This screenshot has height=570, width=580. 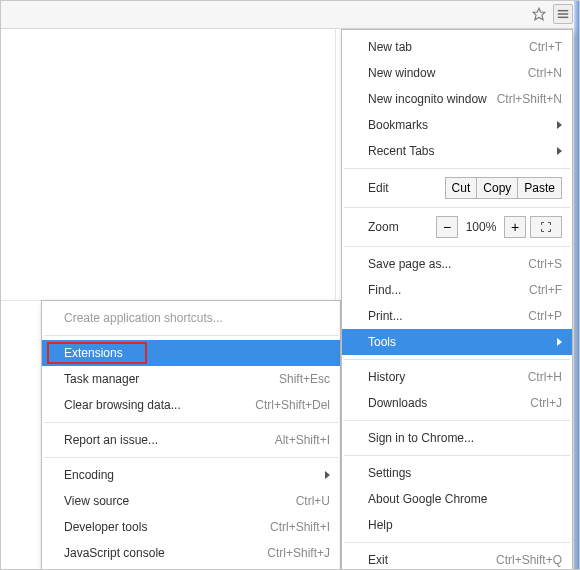 What do you see at coordinates (448, 264) in the screenshot?
I see `menu-label: Save page as...` at bounding box center [448, 264].